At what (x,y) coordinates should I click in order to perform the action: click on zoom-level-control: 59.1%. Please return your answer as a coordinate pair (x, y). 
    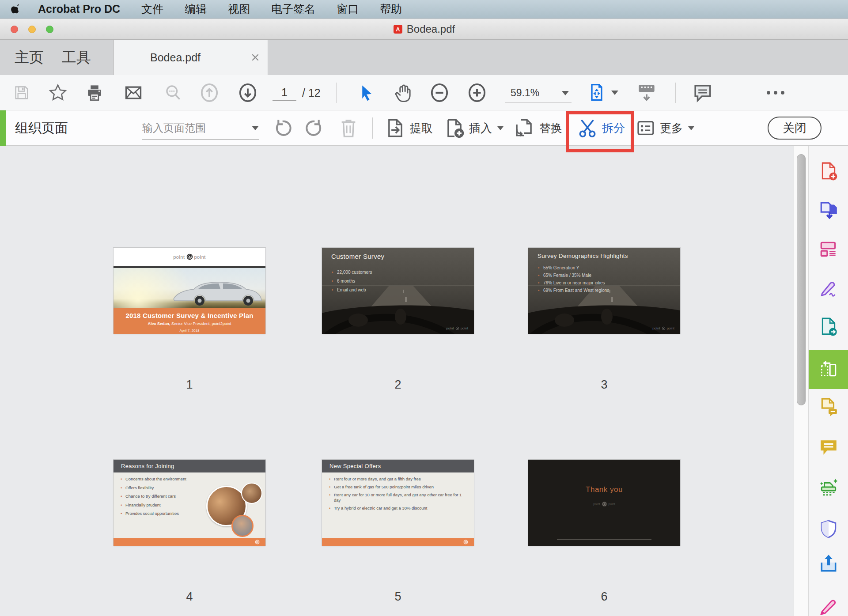
    Looking at the image, I should click on (538, 93).